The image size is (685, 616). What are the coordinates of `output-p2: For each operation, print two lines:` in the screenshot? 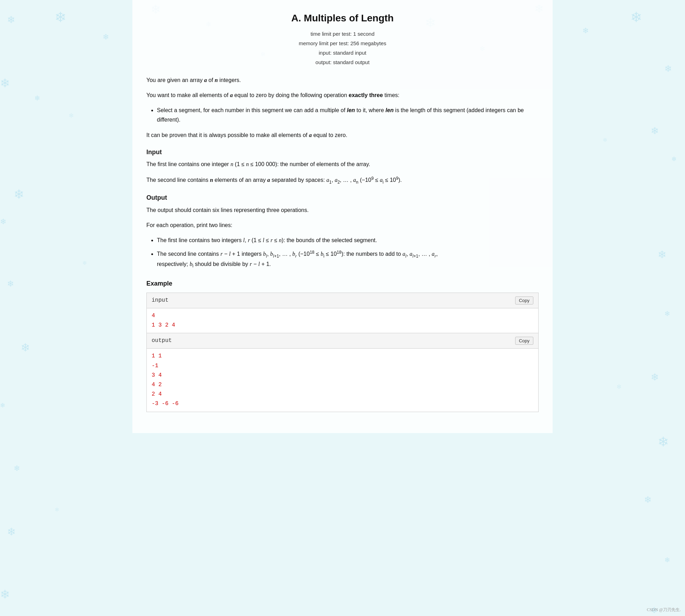 It's located at (342, 225).